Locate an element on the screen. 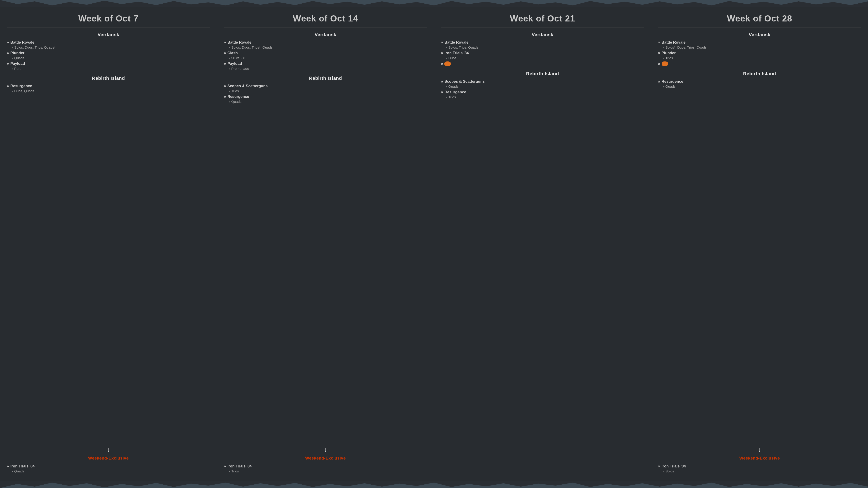  mode-sub-0-0-1: ›Quads is located at coordinates (108, 58).